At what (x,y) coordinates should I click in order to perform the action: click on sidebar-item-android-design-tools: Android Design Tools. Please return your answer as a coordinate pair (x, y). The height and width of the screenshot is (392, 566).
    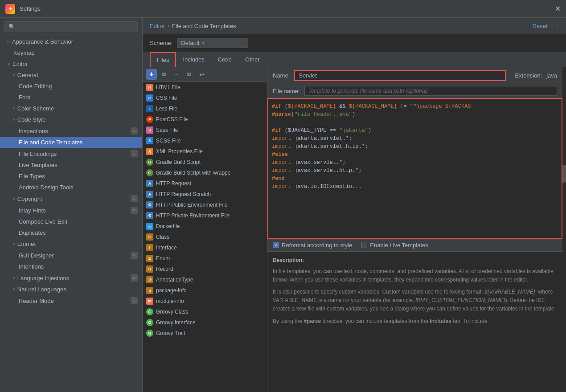
    Looking at the image, I should click on (71, 187).